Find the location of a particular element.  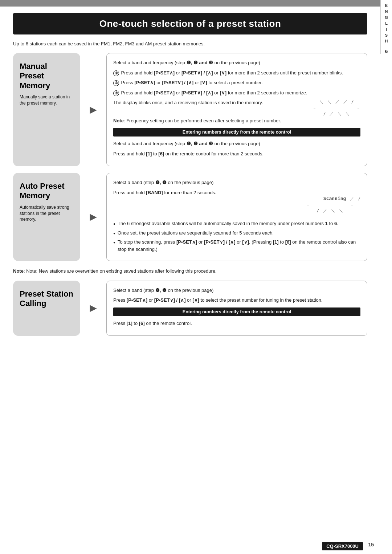

display-graphic: ＼ ＼ ／ ／ ∕－ －∕ ／ ＼ ＼ is located at coordinates (336, 108).